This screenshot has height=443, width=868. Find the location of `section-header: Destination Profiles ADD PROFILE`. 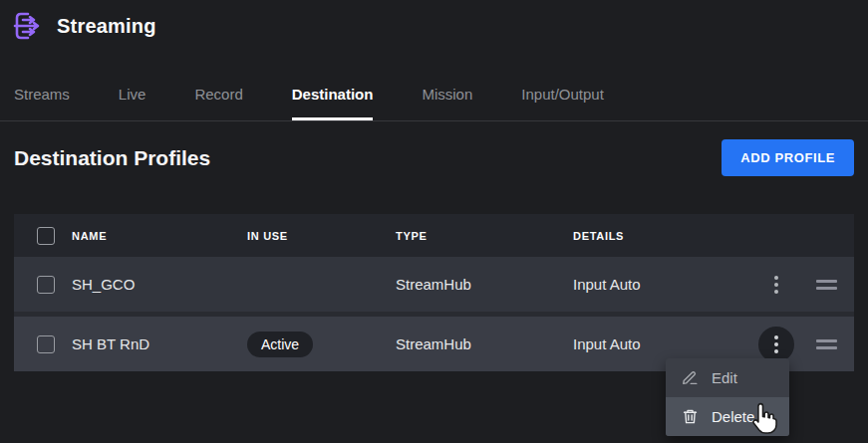

section-header: Destination Profiles ADD PROFILE is located at coordinates (434, 157).